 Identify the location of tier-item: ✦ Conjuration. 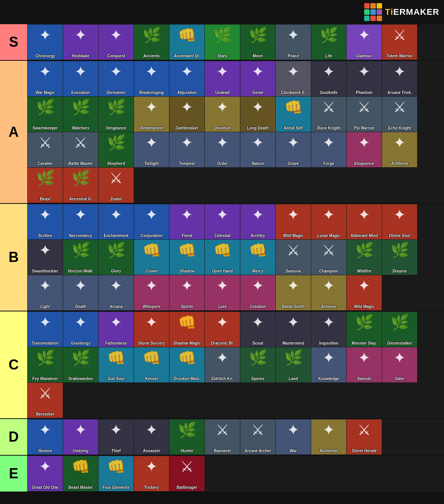
(152, 222).